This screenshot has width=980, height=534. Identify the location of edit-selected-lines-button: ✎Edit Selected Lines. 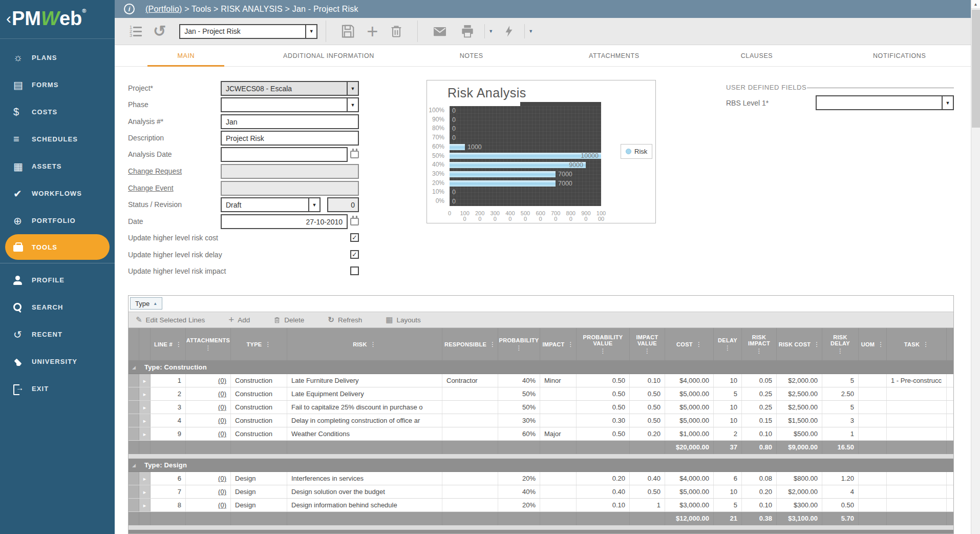
(170, 320).